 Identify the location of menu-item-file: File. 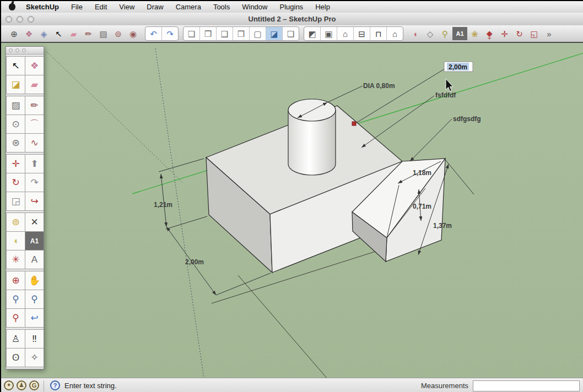
(77, 7).